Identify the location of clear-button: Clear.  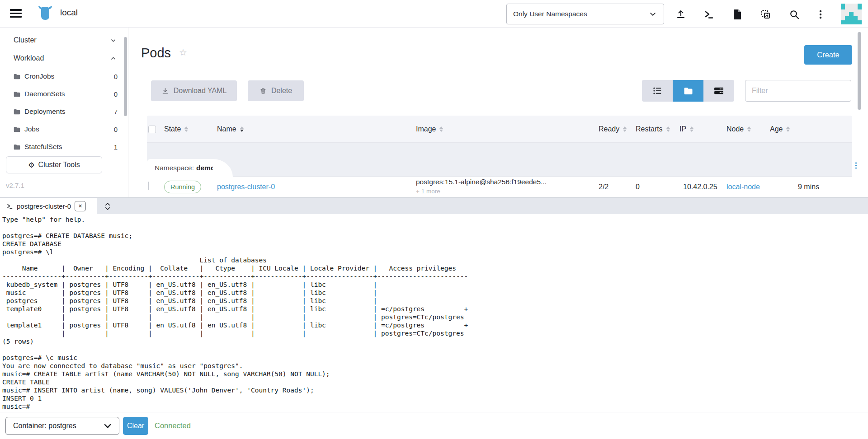
(136, 426).